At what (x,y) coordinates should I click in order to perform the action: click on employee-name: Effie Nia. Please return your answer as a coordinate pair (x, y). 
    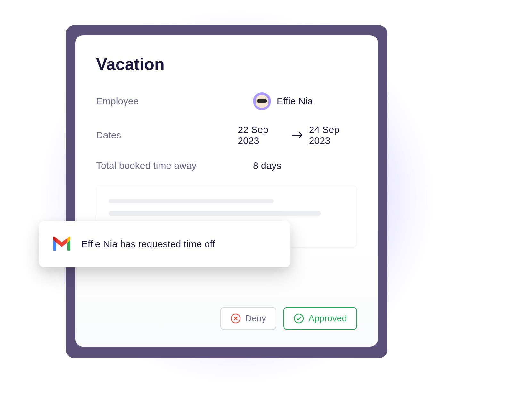
    Looking at the image, I should click on (295, 101).